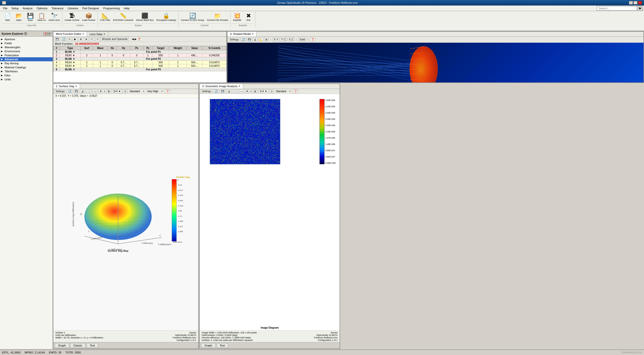  Describe the element at coordinates (640, 8) in the screenshot. I see `search-btn: ▶` at that location.